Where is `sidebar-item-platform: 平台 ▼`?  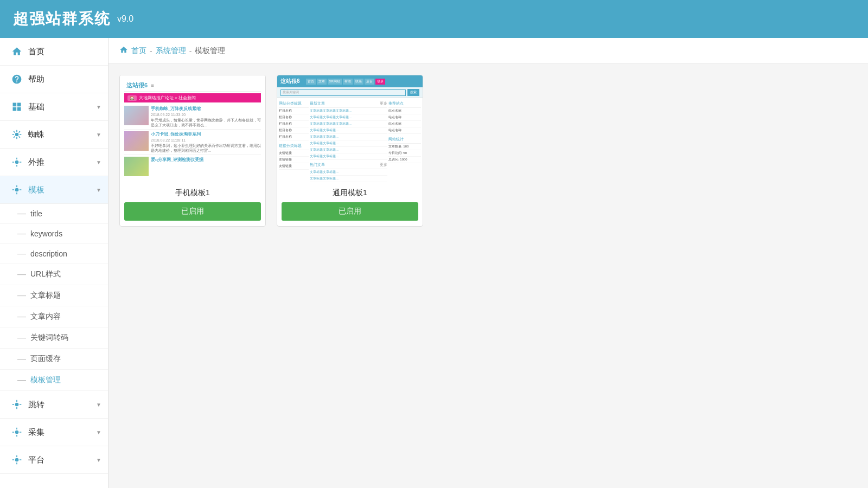 sidebar-item-platform: 平台 ▼ is located at coordinates (54, 460).